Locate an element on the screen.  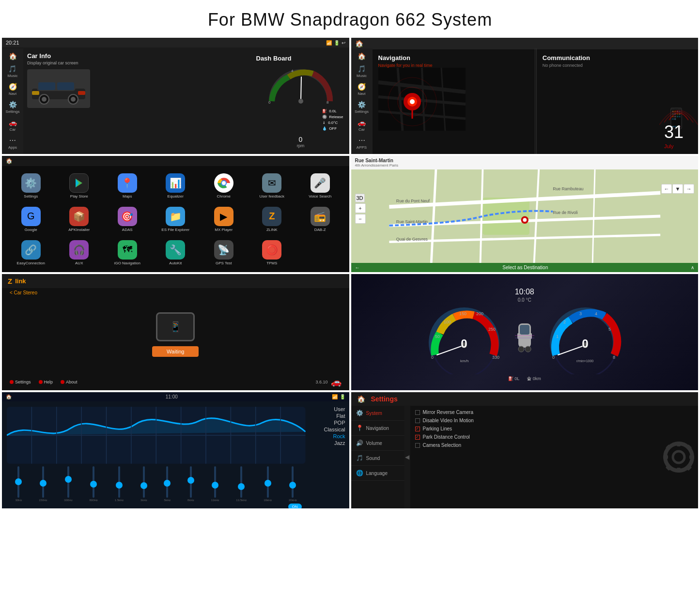
preset-flat: Flat is located at coordinates (341, 416).